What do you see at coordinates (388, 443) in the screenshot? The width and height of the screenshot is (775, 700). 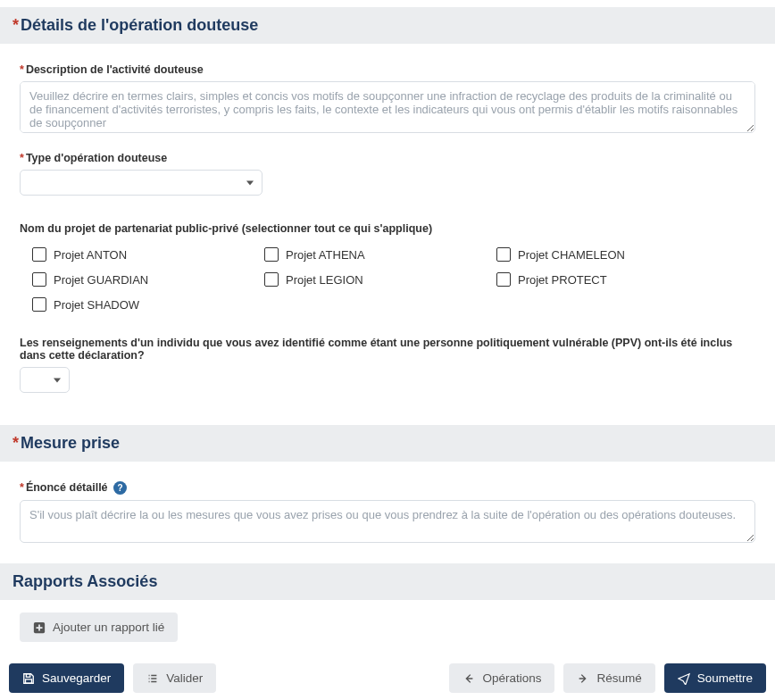 I see `section-header-action: *Mesure prise` at bounding box center [388, 443].